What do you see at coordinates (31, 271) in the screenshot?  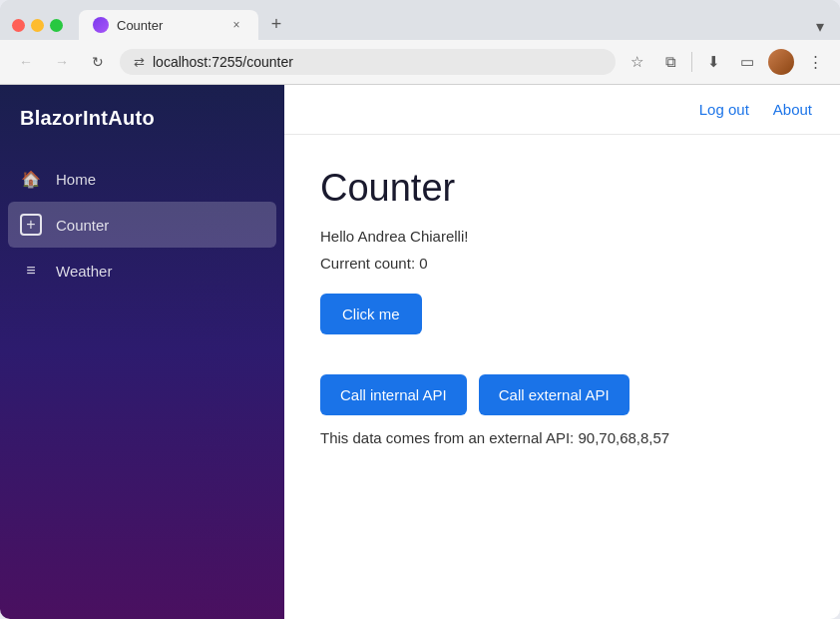 I see `weather-icon: ≡` at bounding box center [31, 271].